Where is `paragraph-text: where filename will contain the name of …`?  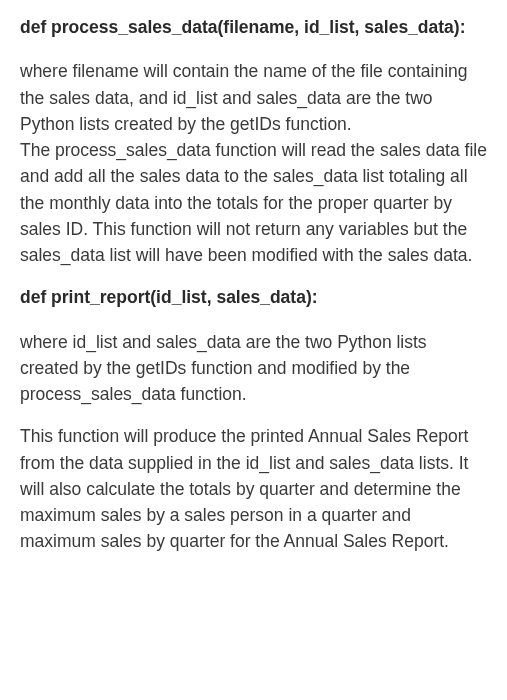 paragraph-text: where filename will contain the name of … is located at coordinates (254, 98).